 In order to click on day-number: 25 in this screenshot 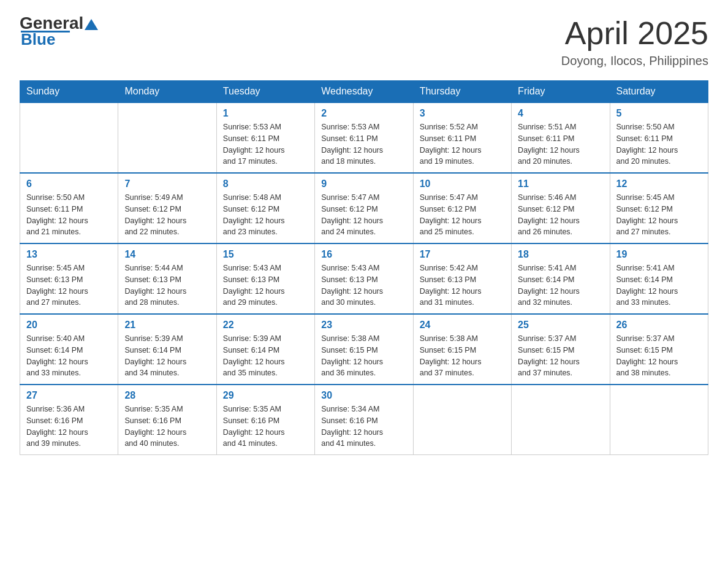, I will do `click(560, 325)`.